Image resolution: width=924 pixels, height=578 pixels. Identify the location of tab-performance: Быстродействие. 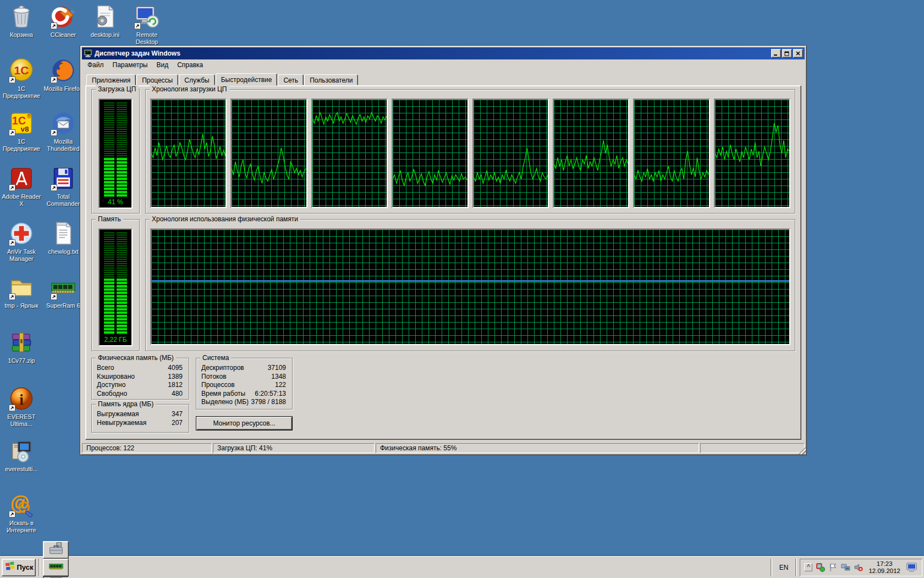
(246, 79).